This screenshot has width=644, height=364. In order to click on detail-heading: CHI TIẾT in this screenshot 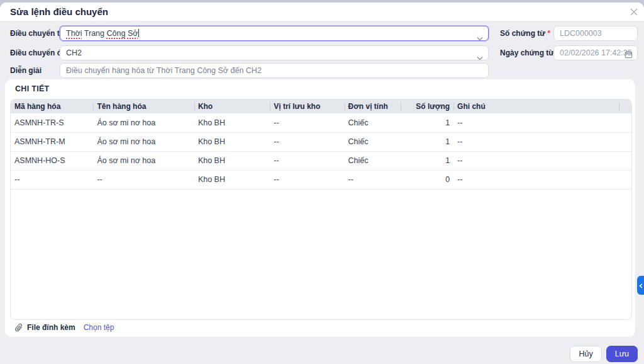, I will do `click(32, 89)`.